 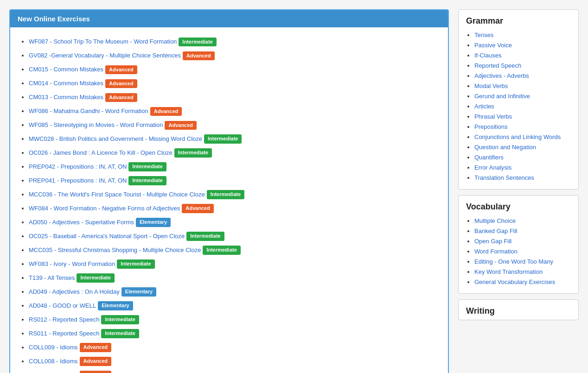 I want to click on list-item: Editing - One Word Too Many, so click(x=523, y=261).